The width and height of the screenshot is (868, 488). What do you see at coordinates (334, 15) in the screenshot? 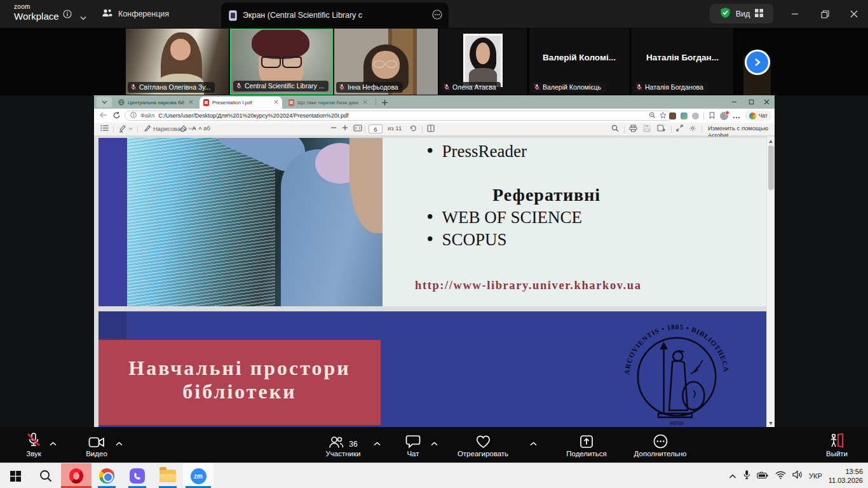
I see `tab-shared-screen-label: Экран (Central Scientific Library с` at bounding box center [334, 15].